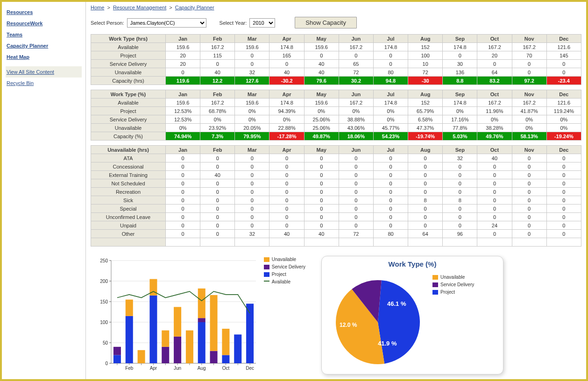  What do you see at coordinates (267, 283) in the screenshot?
I see `legend-swatch-available` at bounding box center [267, 283].